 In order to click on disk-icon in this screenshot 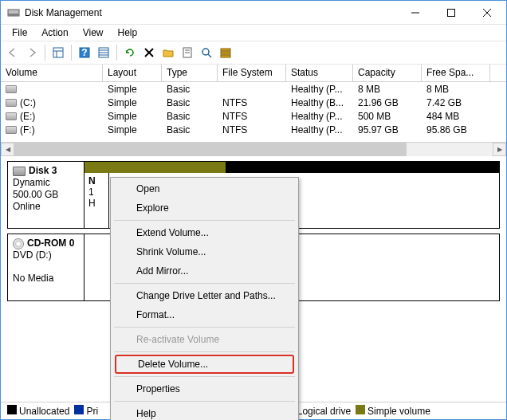, I will do `click(19, 171)`.